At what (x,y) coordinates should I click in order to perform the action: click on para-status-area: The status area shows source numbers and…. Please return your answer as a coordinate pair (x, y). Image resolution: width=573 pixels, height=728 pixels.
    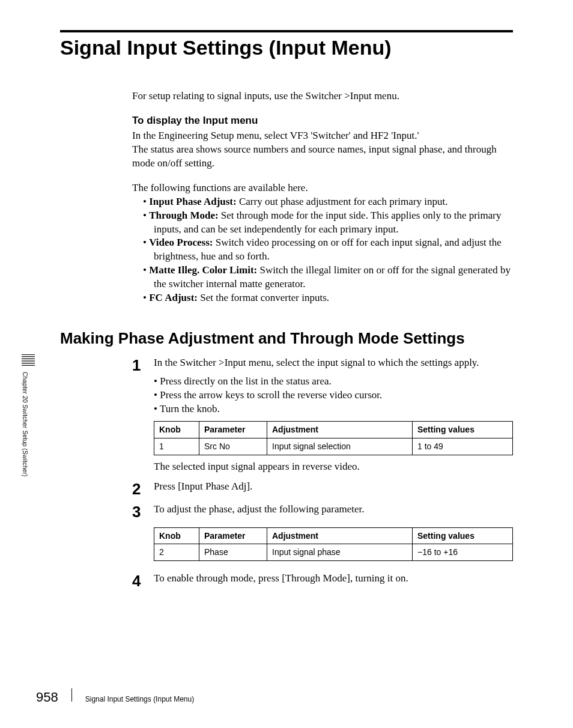
    Looking at the image, I should click on (323, 157).